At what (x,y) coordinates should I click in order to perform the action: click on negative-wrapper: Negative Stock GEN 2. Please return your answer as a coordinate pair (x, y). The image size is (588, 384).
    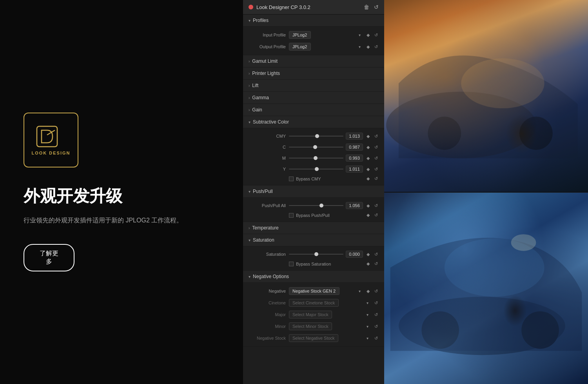
    Looking at the image, I should click on (326, 291).